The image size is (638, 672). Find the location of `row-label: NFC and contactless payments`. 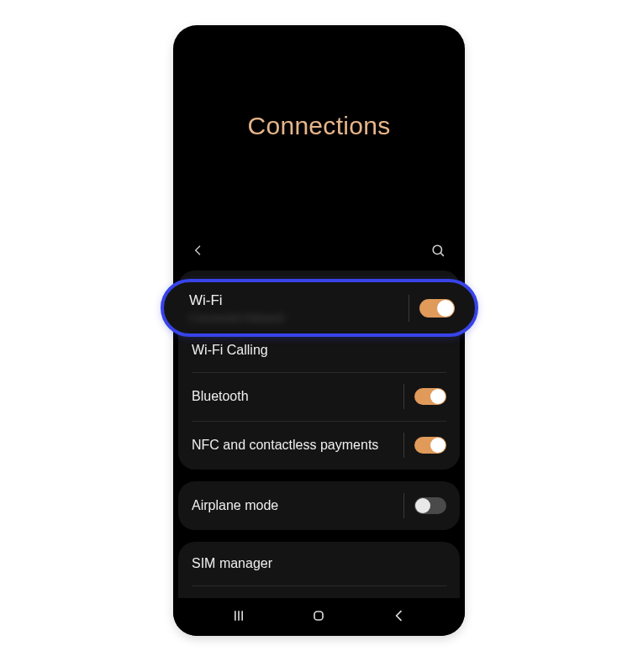

row-label: NFC and contactless payments is located at coordinates (294, 445).